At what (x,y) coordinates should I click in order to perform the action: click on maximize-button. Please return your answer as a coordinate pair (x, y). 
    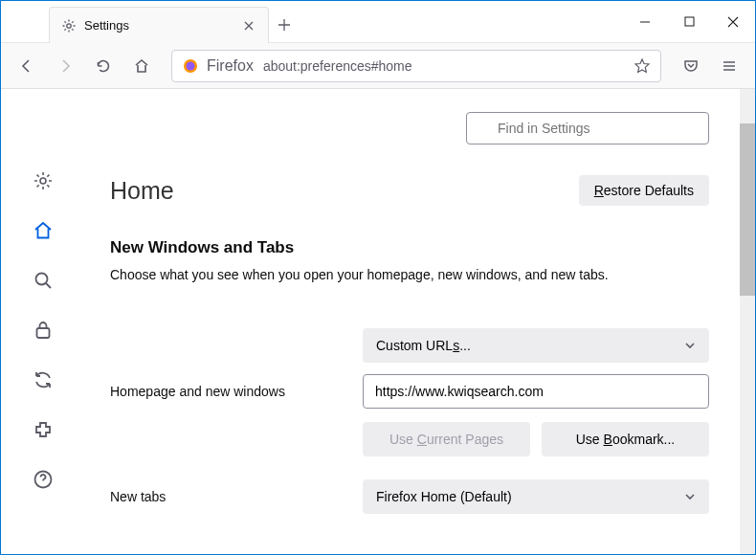
    Looking at the image, I should click on (689, 21).